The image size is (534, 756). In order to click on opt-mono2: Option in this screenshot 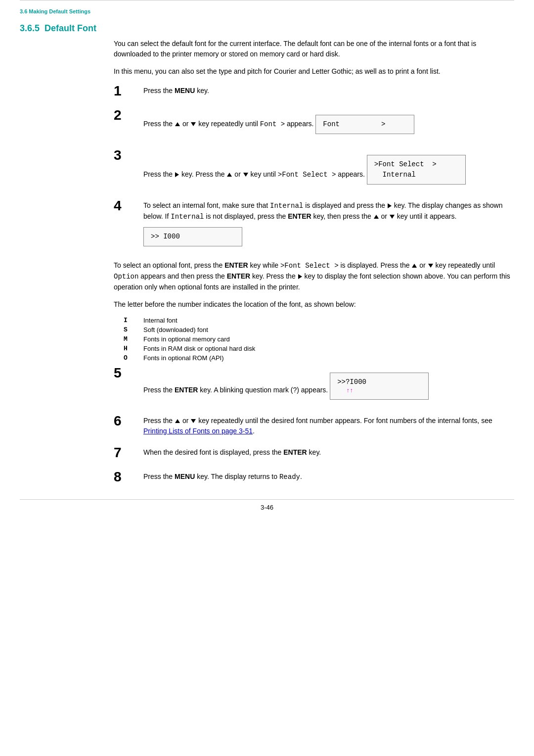, I will do `click(126, 277)`.